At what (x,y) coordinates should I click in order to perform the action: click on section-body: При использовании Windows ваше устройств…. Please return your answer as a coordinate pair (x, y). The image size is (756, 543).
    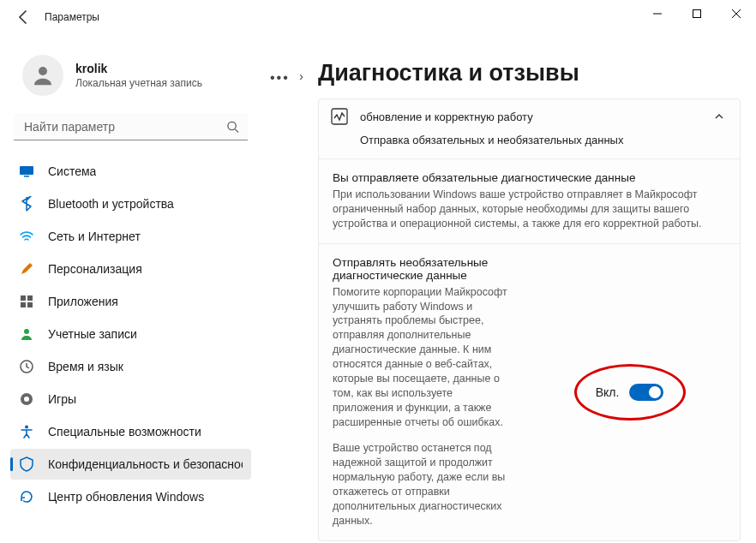
    Looking at the image, I should click on (530, 209).